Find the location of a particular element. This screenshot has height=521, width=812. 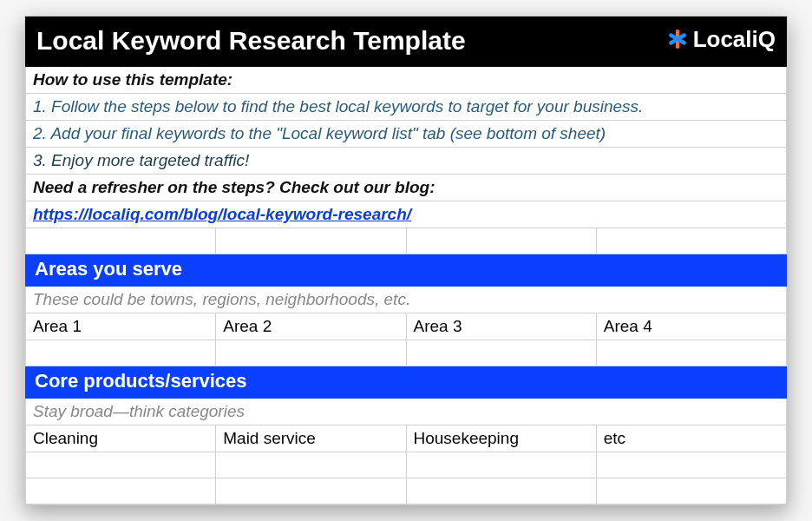

page-title: Local Keyword Research Template is located at coordinates (252, 40).